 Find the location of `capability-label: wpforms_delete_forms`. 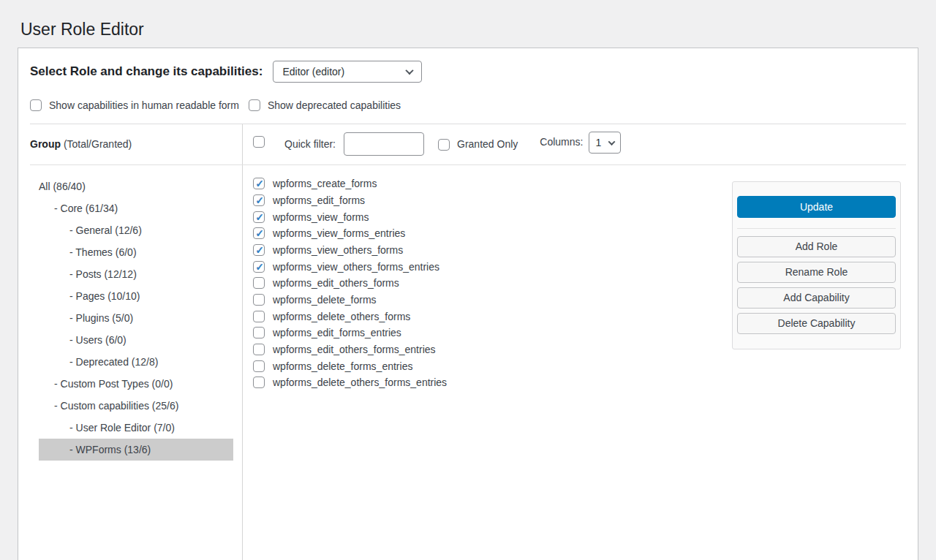

capability-label: wpforms_delete_forms is located at coordinates (325, 300).